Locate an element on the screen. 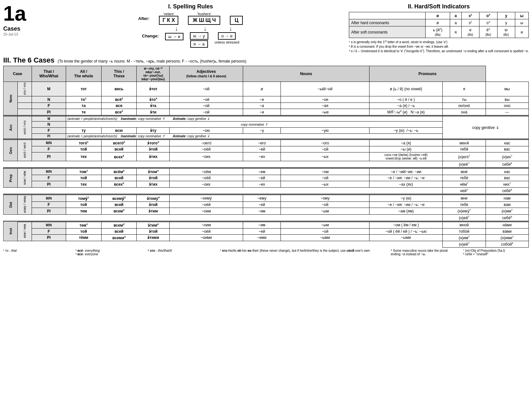 The width and height of the screenshot is (532, 411). acc-M-note: (animate = people/animals/insects) Inani… is located at coordinates (254, 119).